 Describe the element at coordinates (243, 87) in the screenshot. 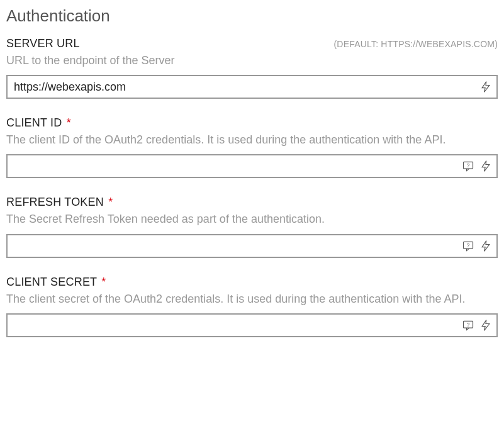

I see `server-url-input` at that location.